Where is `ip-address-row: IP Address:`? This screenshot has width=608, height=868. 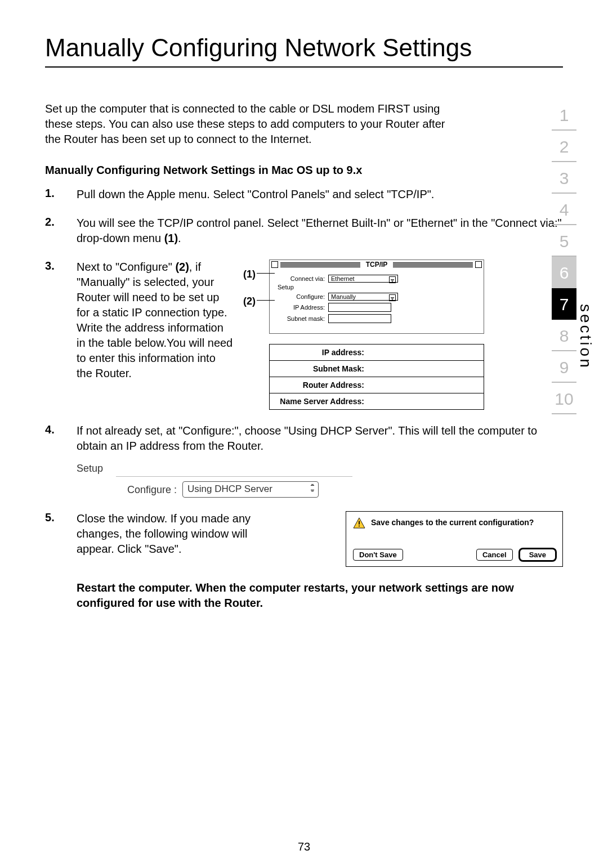 ip-address-row: IP Address: is located at coordinates (377, 307).